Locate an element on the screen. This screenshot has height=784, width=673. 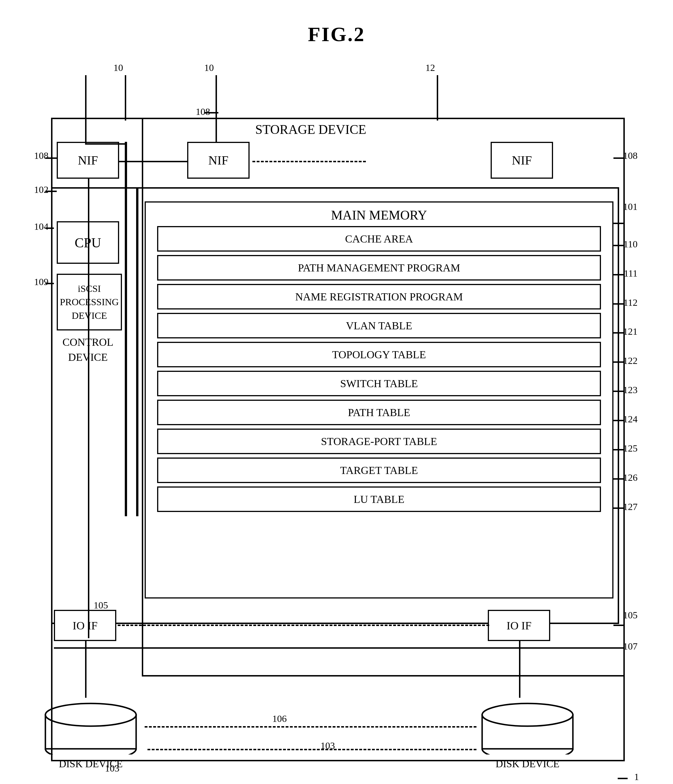
disk-device-right: DISK DEVICE is located at coordinates (527, 734).